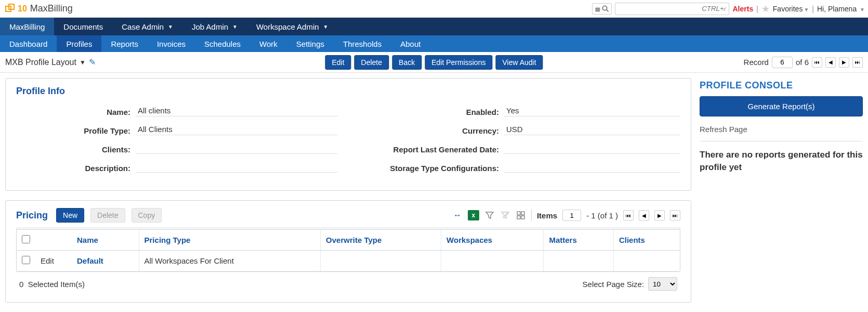  Describe the element at coordinates (90, 261) in the screenshot. I see `row-name-link: Default` at that location.